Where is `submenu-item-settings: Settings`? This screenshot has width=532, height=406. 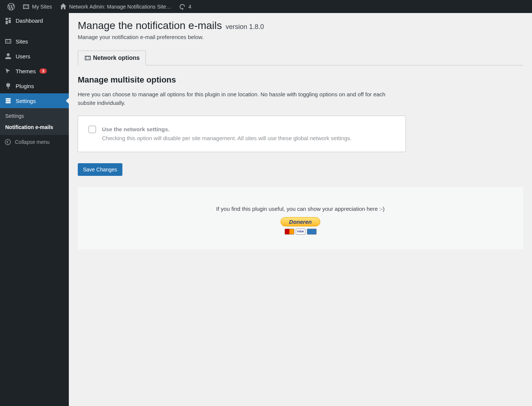
submenu-item-settings: Settings is located at coordinates (34, 116).